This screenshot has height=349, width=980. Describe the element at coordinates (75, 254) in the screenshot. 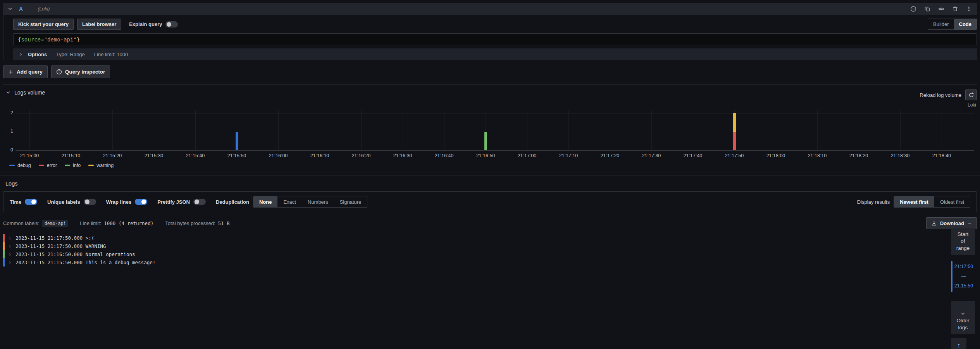

I see `log-line: 2023-11-15 21:16:50.000 Normal operation…` at that location.